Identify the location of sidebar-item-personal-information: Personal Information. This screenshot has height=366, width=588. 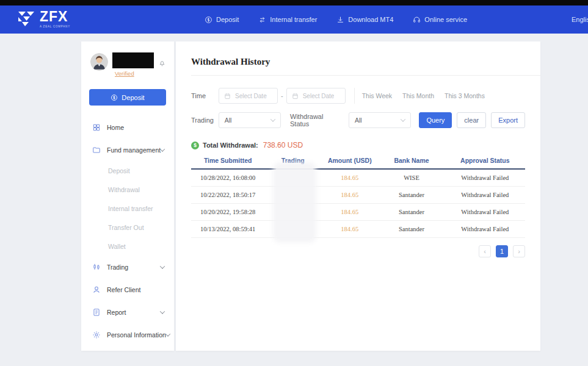
(128, 334).